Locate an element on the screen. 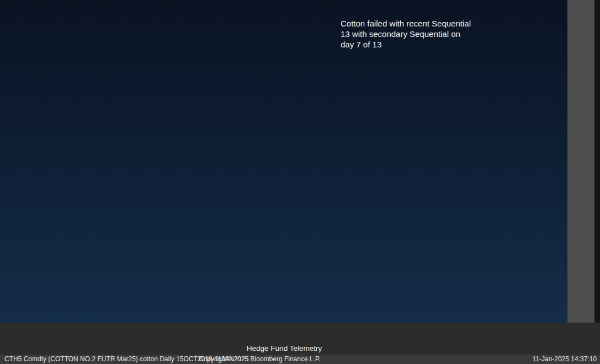 The width and height of the screenshot is (600, 364). status-timestamp: 11-Jan-2025 14:37:10 is located at coordinates (564, 360).